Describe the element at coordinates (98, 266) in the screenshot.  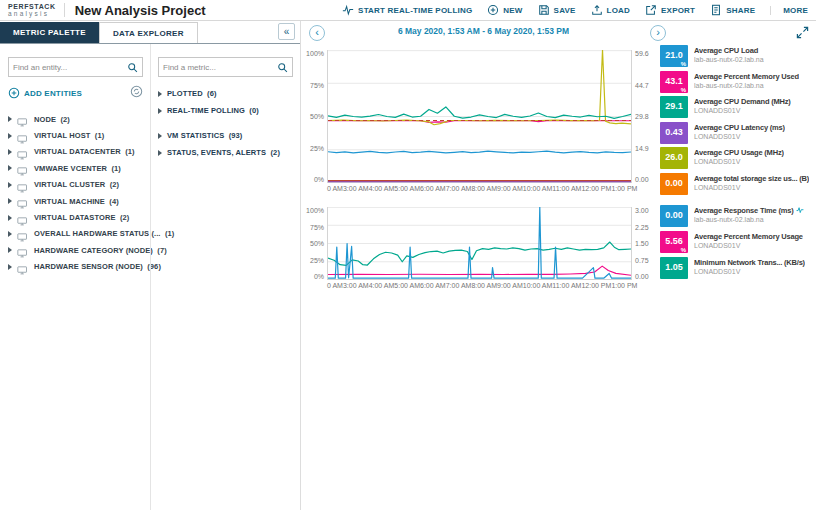
I see `entity-label: HARDWARE SENSOR (NODE) (96)` at that location.